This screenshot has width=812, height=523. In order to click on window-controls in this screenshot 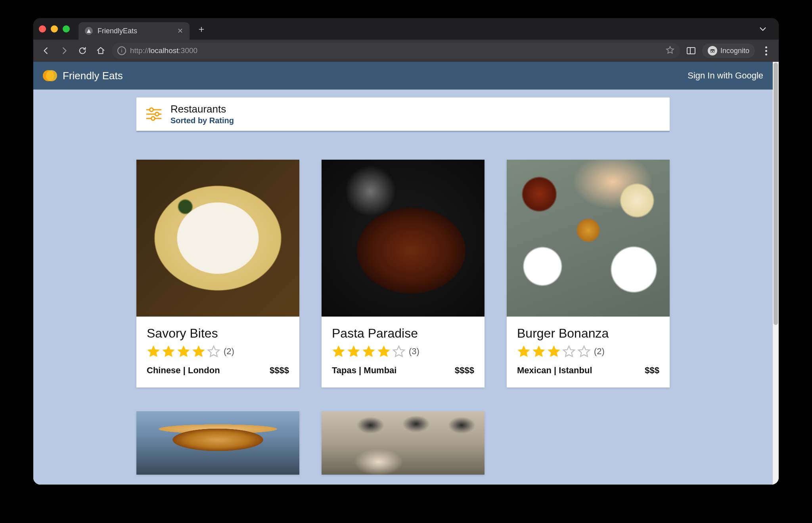, I will do `click(54, 29)`.